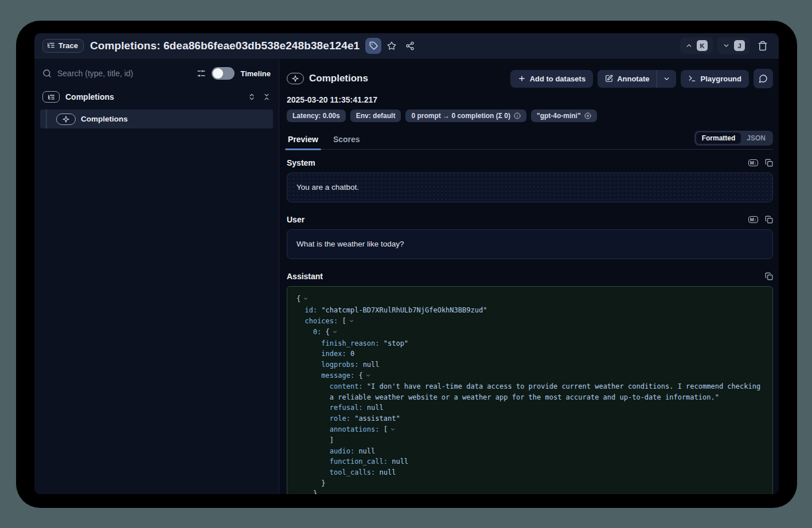 This screenshot has height=528, width=812. I want to click on trace-type-badge: Trace, so click(63, 46).